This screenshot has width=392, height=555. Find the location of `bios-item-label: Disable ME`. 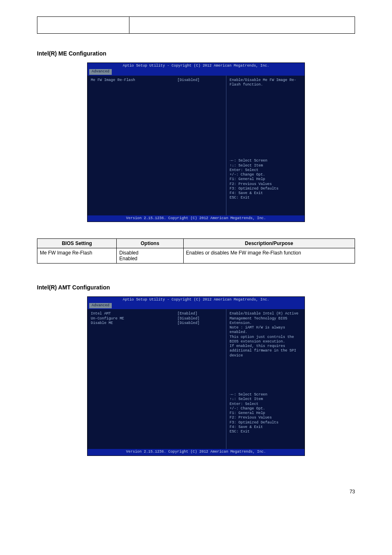

bios-item-label: Disable ME is located at coordinates (134, 323).